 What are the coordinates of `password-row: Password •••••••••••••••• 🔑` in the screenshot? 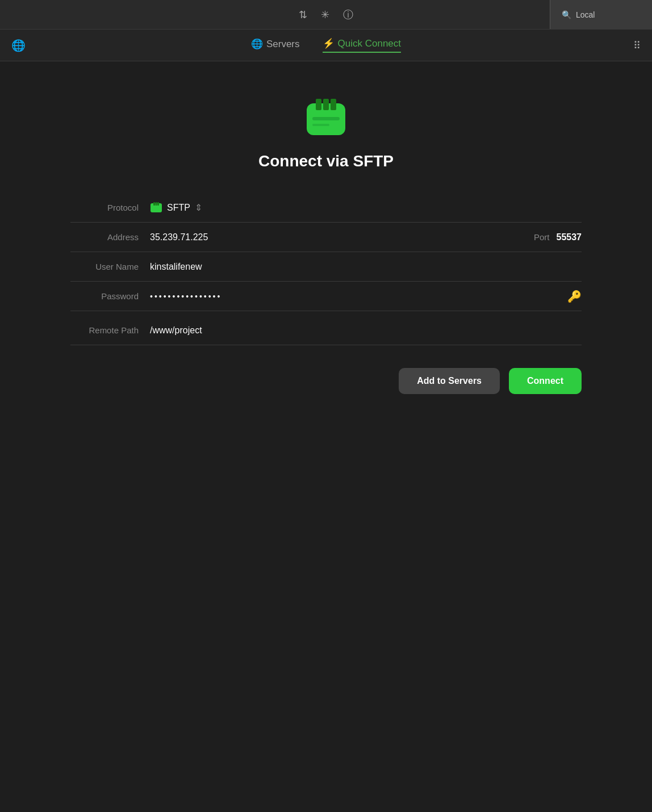 It's located at (326, 296).